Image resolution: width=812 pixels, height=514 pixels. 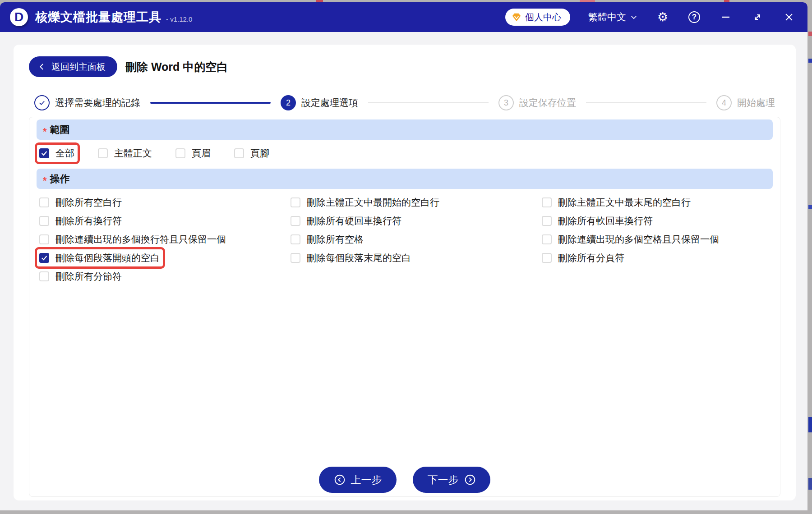 What do you see at coordinates (42, 67) in the screenshot?
I see `chevron-left-icon` at bounding box center [42, 67].